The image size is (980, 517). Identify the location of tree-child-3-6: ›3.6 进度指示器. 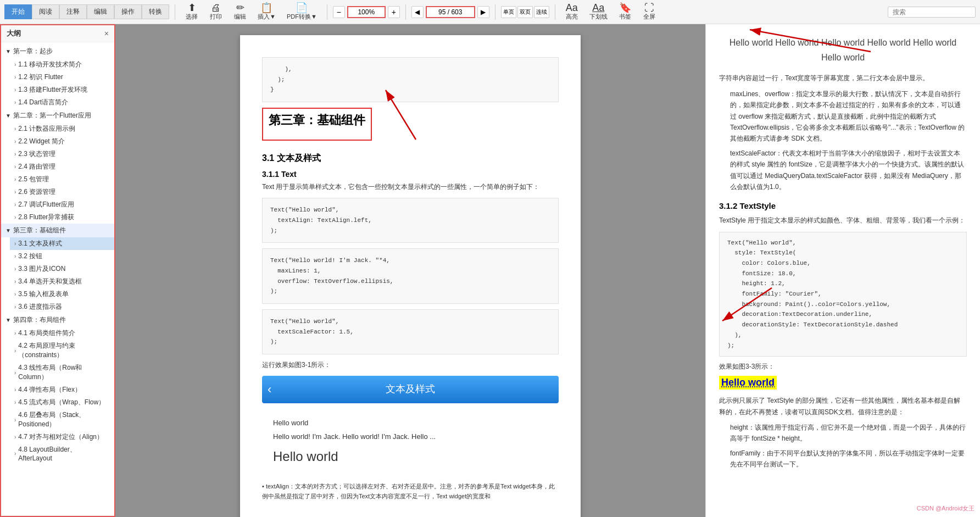
(62, 307).